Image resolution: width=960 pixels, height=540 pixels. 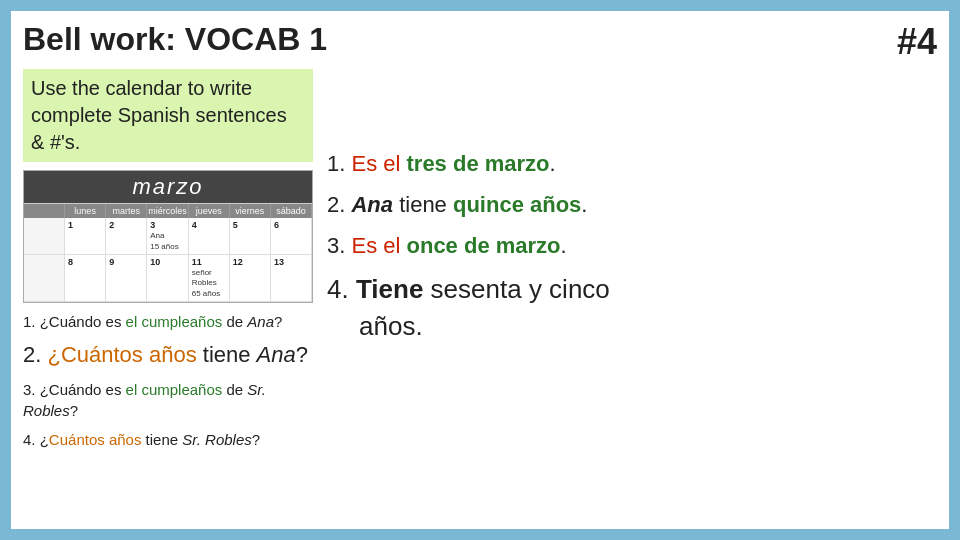 What do you see at coordinates (168, 236) in the screenshot?
I see `cal-cell-w1-3: 3Ana15 años` at bounding box center [168, 236].